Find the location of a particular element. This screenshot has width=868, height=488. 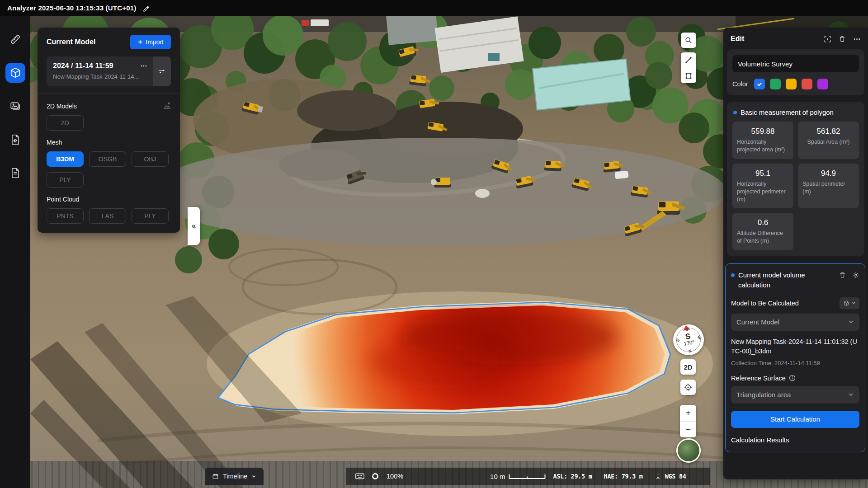

file-tag-icon is located at coordinates (15, 140).